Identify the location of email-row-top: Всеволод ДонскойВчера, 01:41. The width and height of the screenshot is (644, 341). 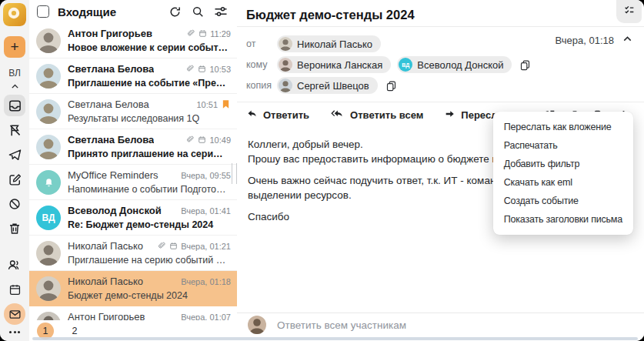
(149, 211).